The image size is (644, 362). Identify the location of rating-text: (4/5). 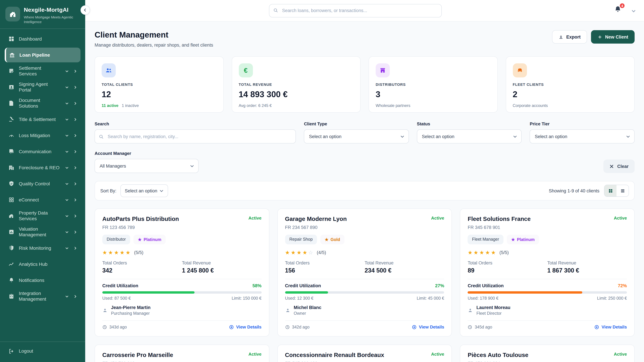
(322, 253).